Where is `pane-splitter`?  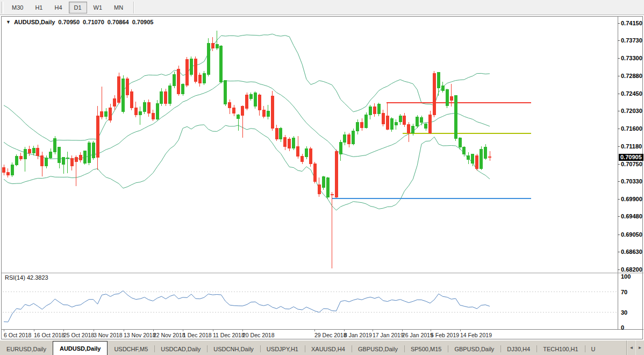
pane-splitter is located at coordinates (323, 273).